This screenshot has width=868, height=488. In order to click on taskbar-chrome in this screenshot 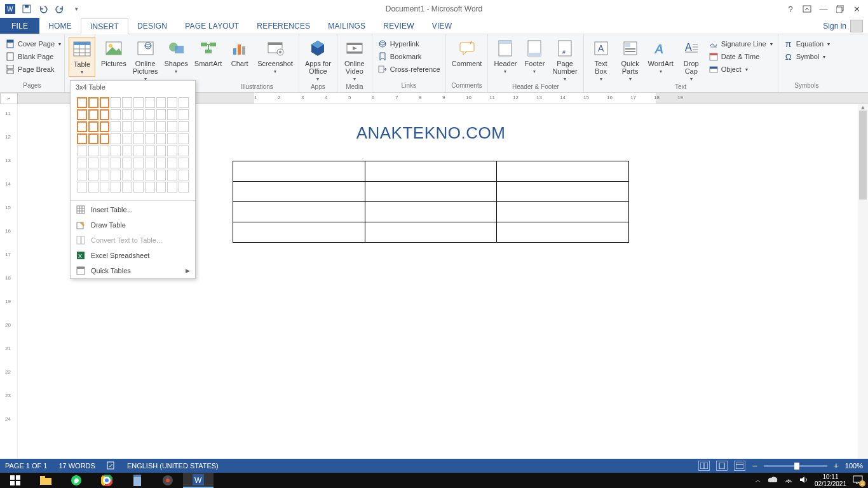, I will do `click(107, 480)`.